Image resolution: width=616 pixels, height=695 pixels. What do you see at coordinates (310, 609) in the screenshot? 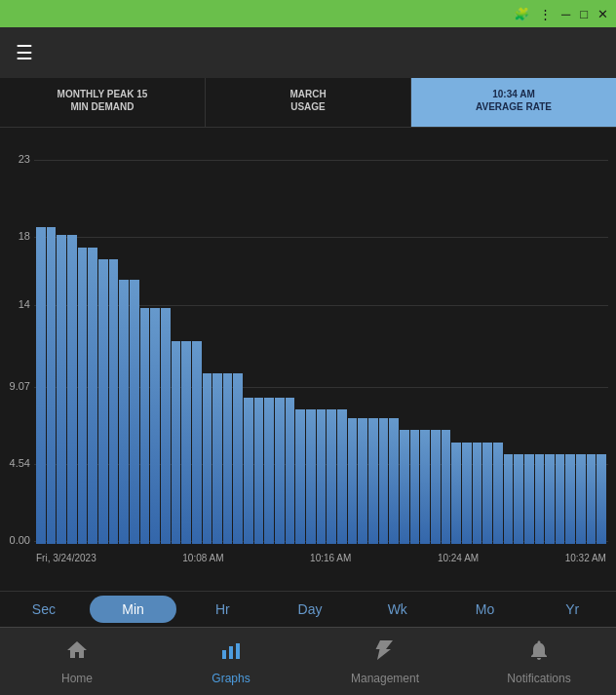
I see `time-tab-day: Day` at bounding box center [310, 609].